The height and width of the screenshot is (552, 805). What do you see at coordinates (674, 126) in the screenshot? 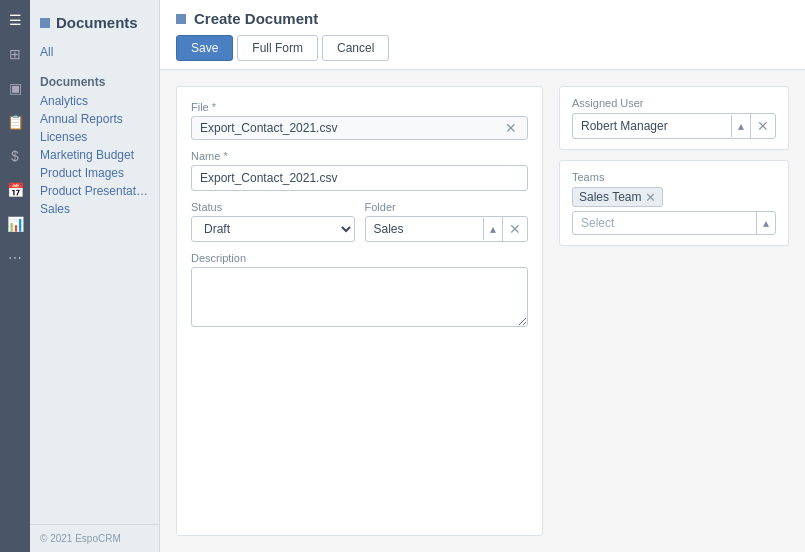
I see `assigned-user-input-wrap: Robert Manager ▴ ✕` at bounding box center [674, 126].